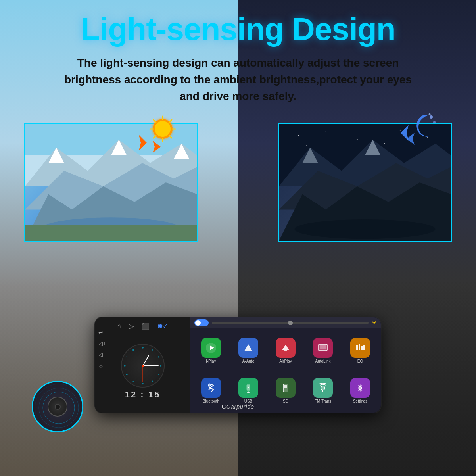 This screenshot has width=476, height=476. Describe the element at coordinates (131, 326) in the screenshot. I see `play-icon: ▷` at that location.